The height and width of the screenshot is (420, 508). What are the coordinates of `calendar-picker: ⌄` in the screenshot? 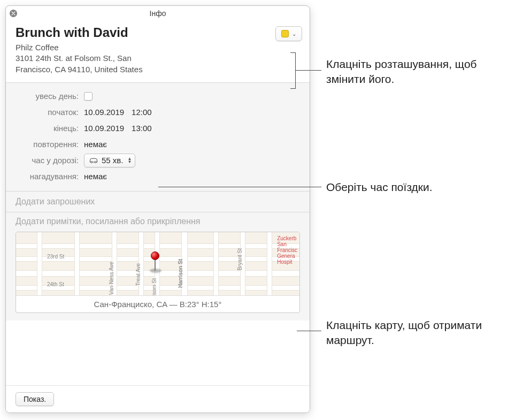 It's located at (289, 34).